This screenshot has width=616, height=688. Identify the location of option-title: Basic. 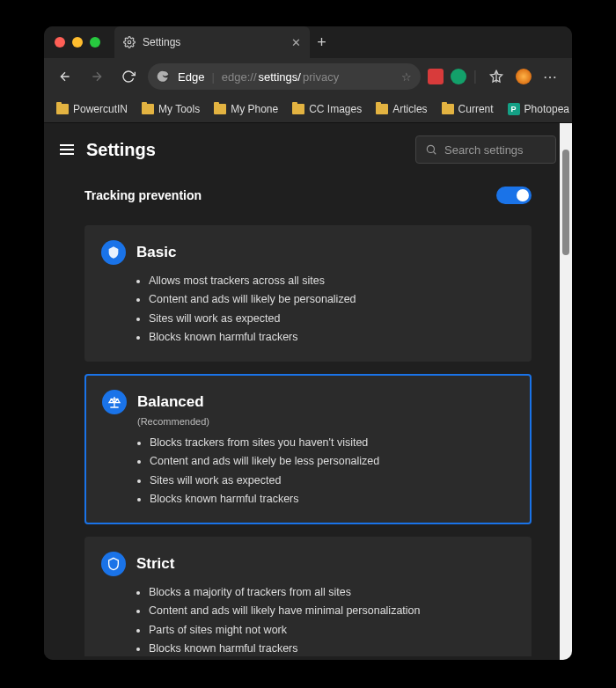
(157, 253).